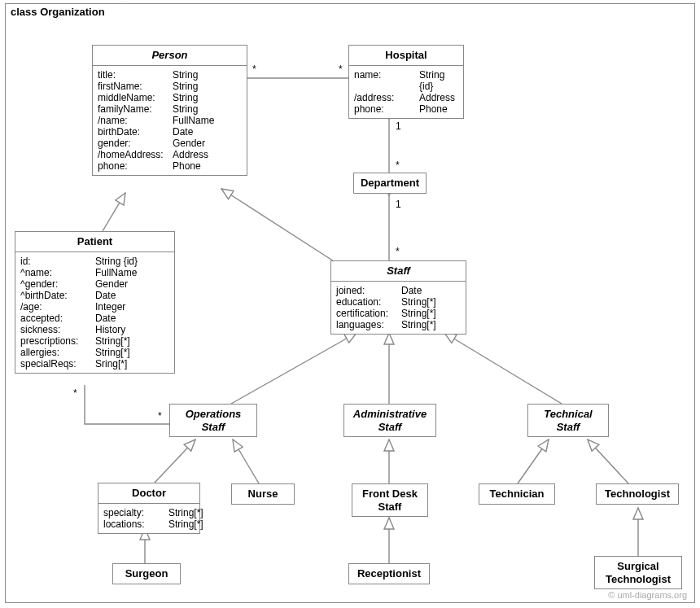  What do you see at coordinates (94, 330) in the screenshot?
I see `attr-row: sickness:History` at bounding box center [94, 330].